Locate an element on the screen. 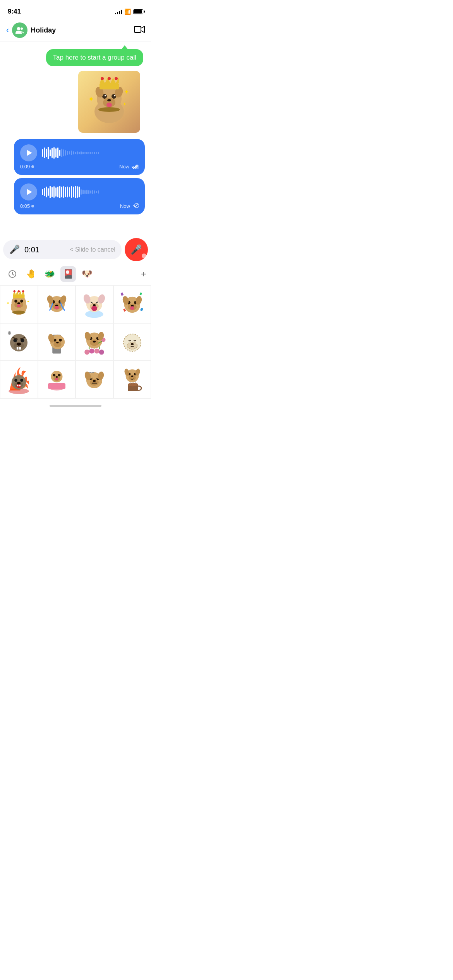 The image size is (453, 980). sticker-tab-card: 🎴 is located at coordinates (68, 274).